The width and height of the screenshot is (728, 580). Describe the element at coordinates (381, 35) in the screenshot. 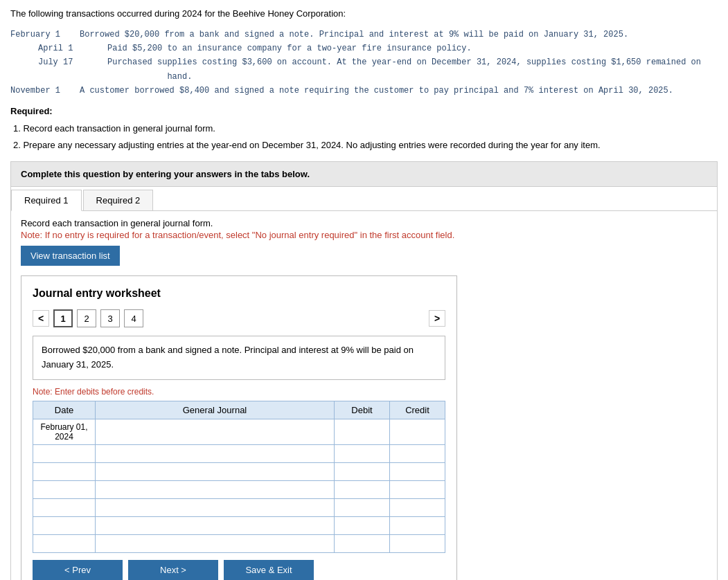

I see `transaction-1-text: Borrowed $20,000 from a bank and signed …` at that location.